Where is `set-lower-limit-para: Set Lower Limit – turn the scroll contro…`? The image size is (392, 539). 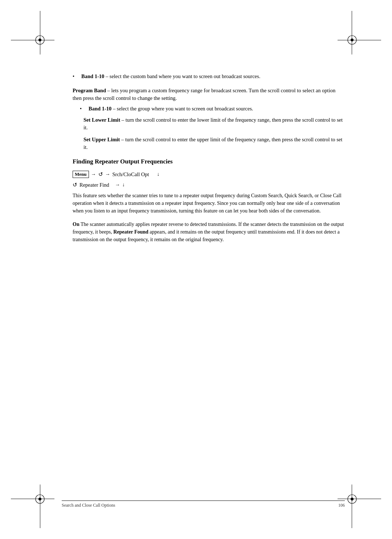
set-lower-limit-para: Set Lower Limit – turn the scroll contro… is located at coordinates (214, 124).